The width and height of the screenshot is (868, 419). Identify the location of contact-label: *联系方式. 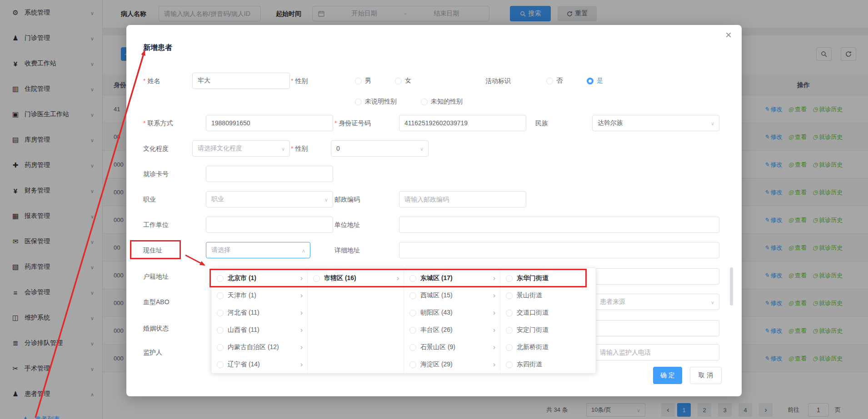
(158, 123).